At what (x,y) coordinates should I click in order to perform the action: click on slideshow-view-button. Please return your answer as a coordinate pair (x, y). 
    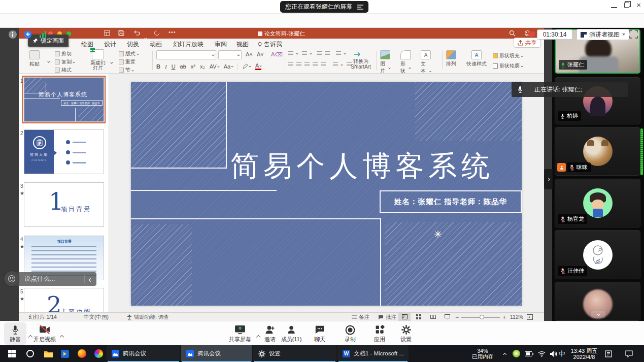
    Looking at the image, I should click on (447, 317).